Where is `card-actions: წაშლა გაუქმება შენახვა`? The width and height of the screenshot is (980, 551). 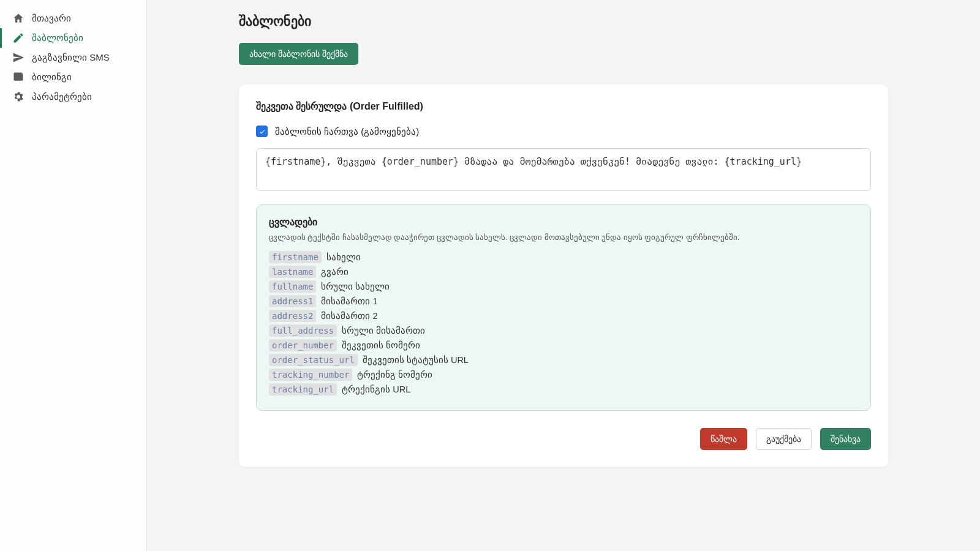 card-actions: წაშლა გაუქმება შენახვა is located at coordinates (564, 439).